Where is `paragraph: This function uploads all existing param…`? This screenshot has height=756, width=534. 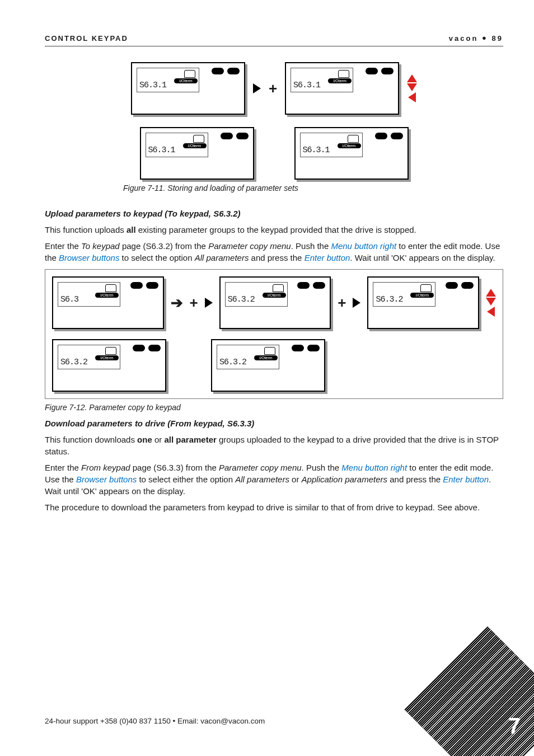
paragraph: This function uploads all existing param… is located at coordinates (274, 229).